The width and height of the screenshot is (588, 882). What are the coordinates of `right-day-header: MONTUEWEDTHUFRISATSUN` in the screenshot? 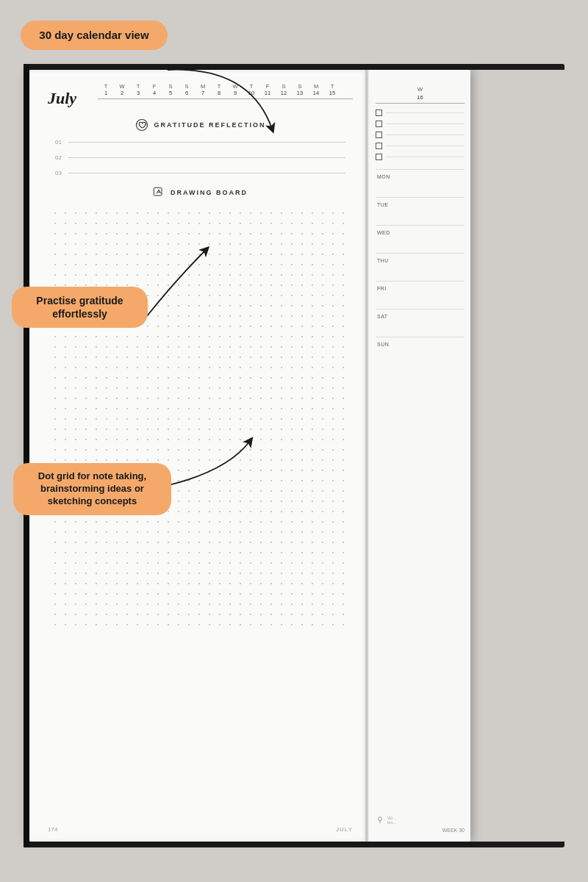 It's located at (420, 267).